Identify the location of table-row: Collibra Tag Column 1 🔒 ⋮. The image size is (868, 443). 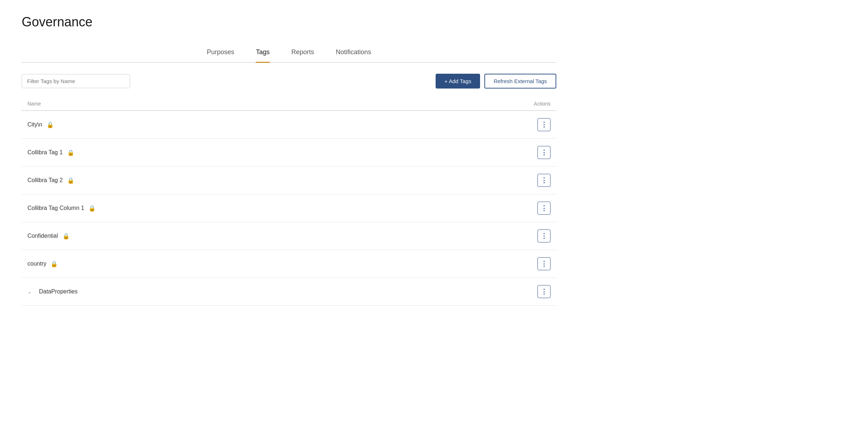
(289, 208).